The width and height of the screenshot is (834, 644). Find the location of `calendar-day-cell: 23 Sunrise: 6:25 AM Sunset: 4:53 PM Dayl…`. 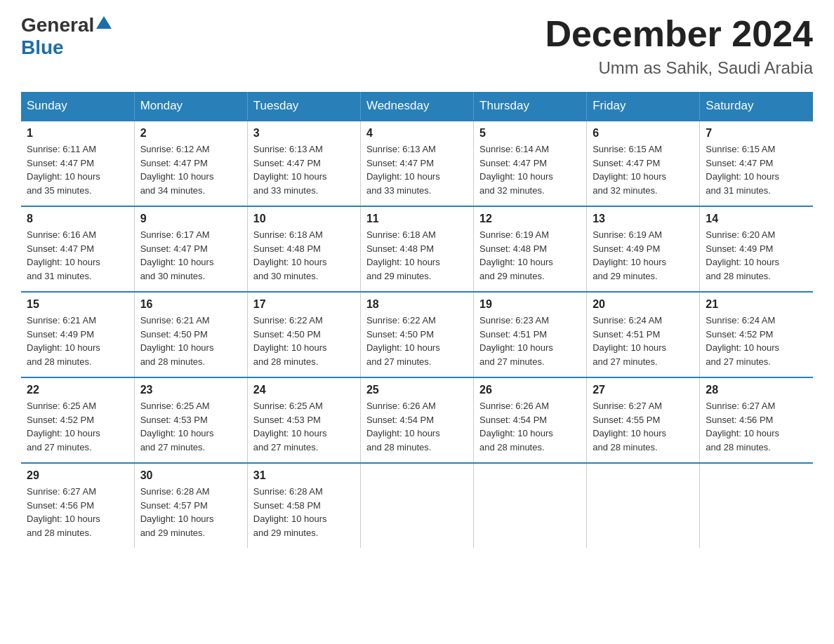

calendar-day-cell: 23 Sunrise: 6:25 AM Sunset: 4:53 PM Dayl… is located at coordinates (191, 420).